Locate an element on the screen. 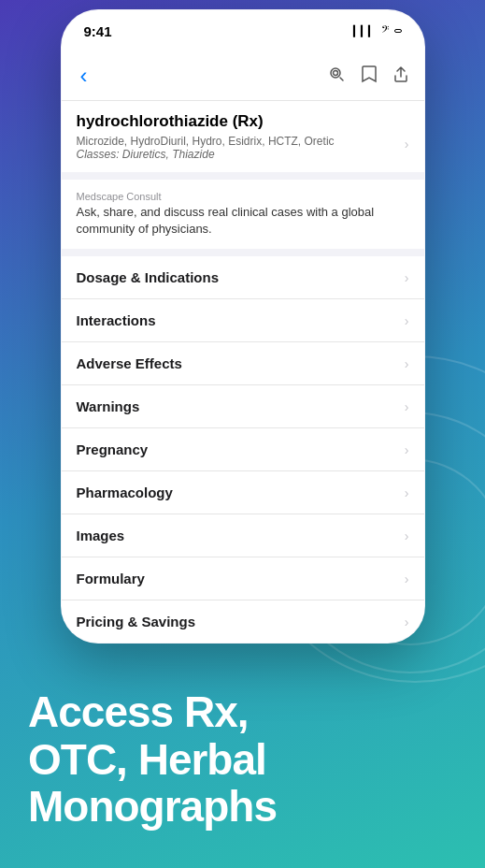 The width and height of the screenshot is (485, 868). signal-icon: ▎▎▎ is located at coordinates (364, 32).